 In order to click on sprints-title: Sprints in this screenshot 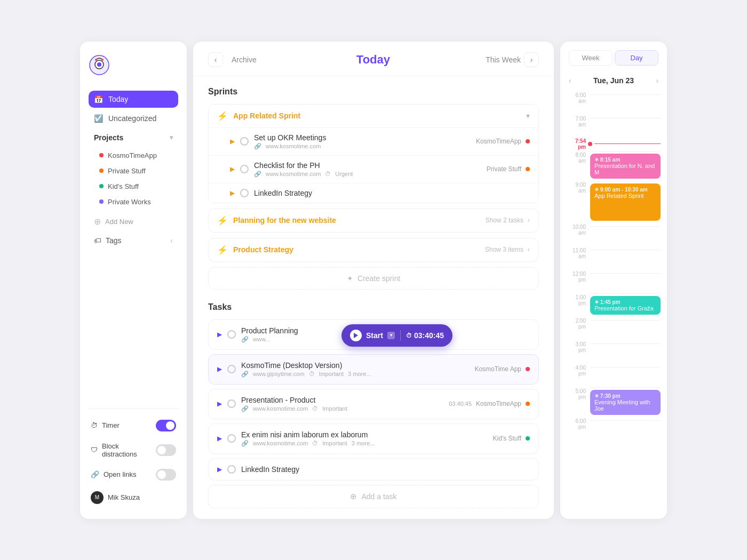, I will do `click(374, 92)`.